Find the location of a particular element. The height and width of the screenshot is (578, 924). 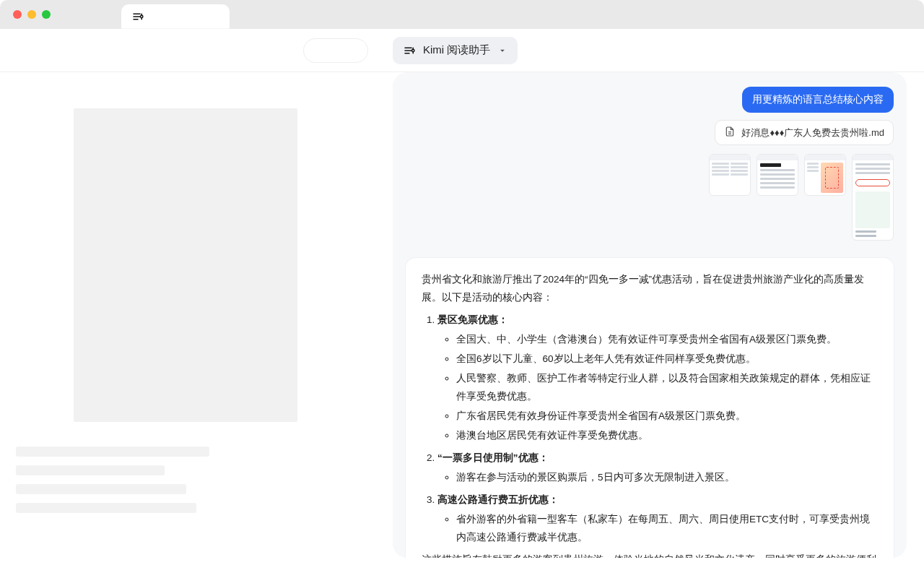

answer-item: 高速公路通行费五折优惠： 省外游客的外省籍一型客车（私家车）在每周五、周六、周日… is located at coordinates (658, 519).